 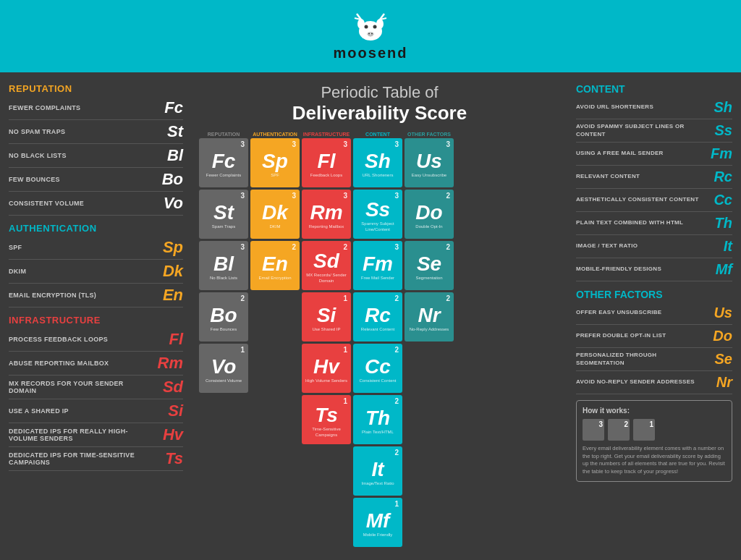 What do you see at coordinates (378, 226) in the screenshot?
I see `cell-label: Spammy Subject Line/Content` at bounding box center [378, 226].